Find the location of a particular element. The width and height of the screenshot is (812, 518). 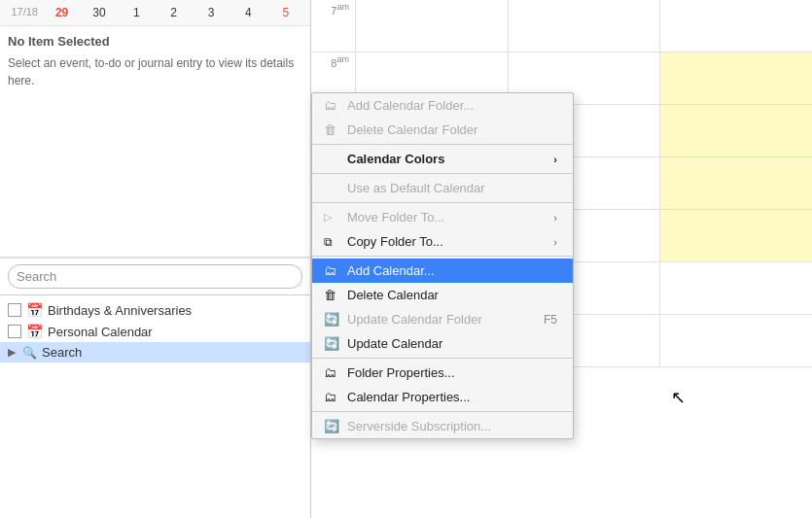

search-input is located at coordinates (156, 276).